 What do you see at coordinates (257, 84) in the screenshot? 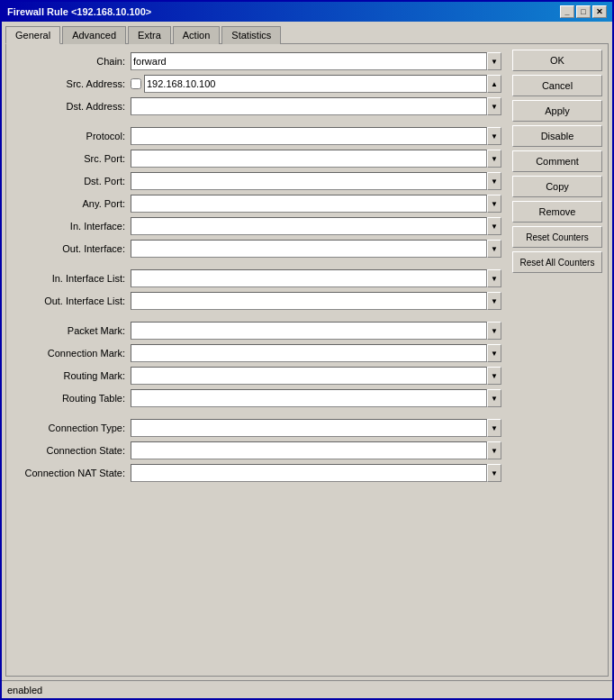
I see `src-address-row: Src. Address: ▲` at bounding box center [257, 84].